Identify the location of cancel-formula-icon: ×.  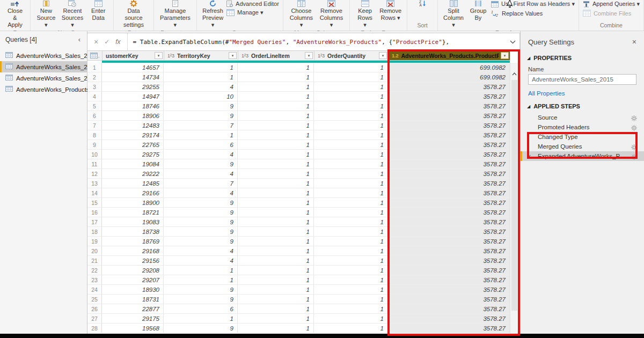
(96, 42).